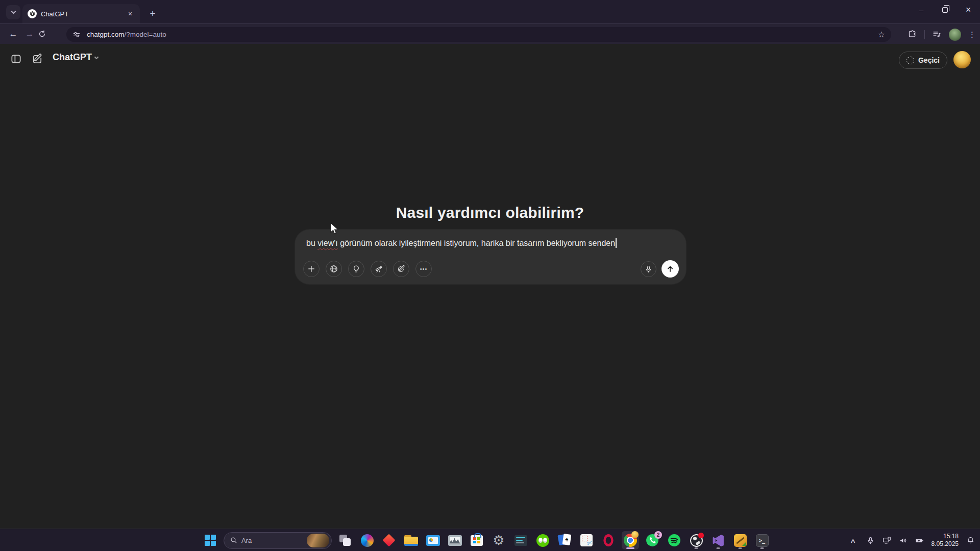  What do you see at coordinates (83, 14) in the screenshot?
I see `tab-title: ChatGPT` at bounding box center [83, 14].